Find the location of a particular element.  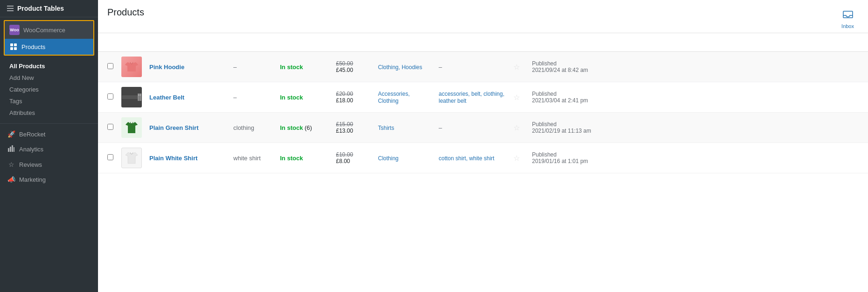

sku-green-shirt: clothing is located at coordinates (257, 128).